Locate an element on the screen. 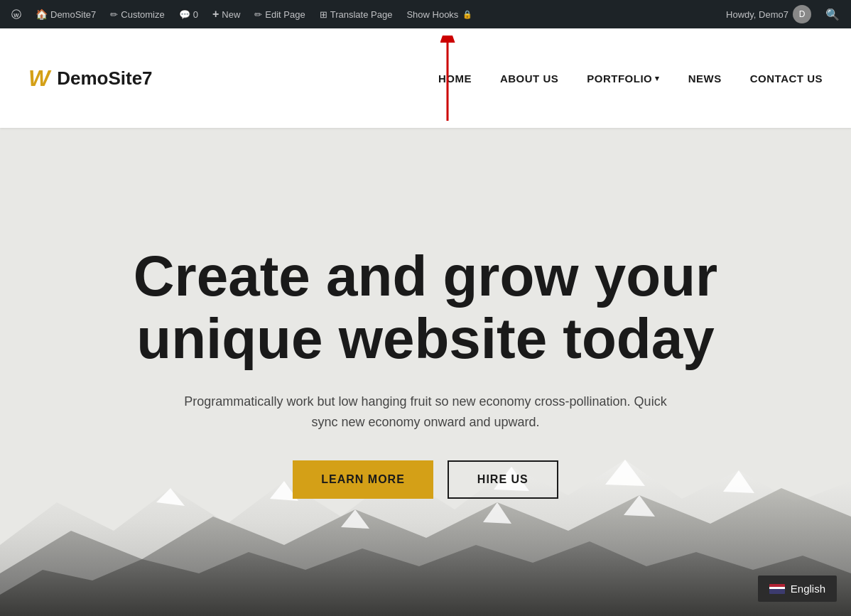 This screenshot has height=616, width=851. site-icon: 🏠 is located at coordinates (41, 14).